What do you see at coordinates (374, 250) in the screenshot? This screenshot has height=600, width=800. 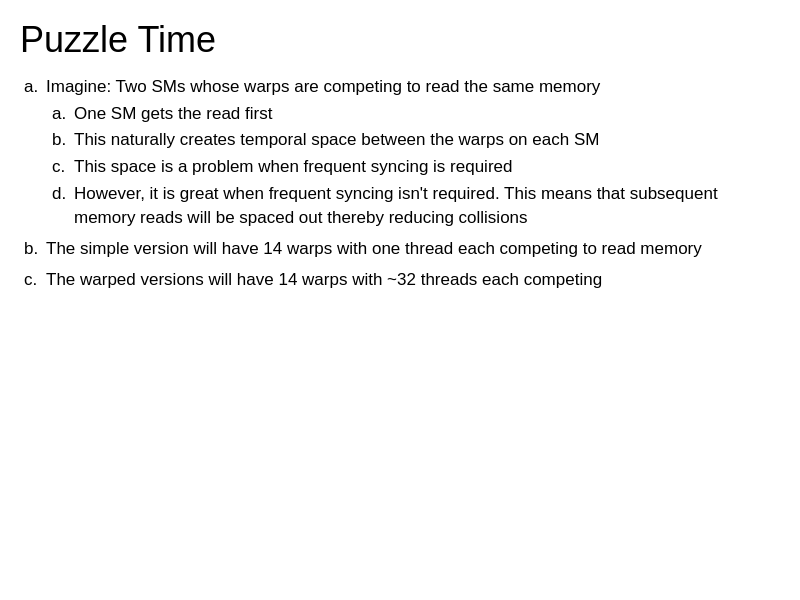 I see `item-text: The simple version will have 14 warps wi…` at bounding box center [374, 250].